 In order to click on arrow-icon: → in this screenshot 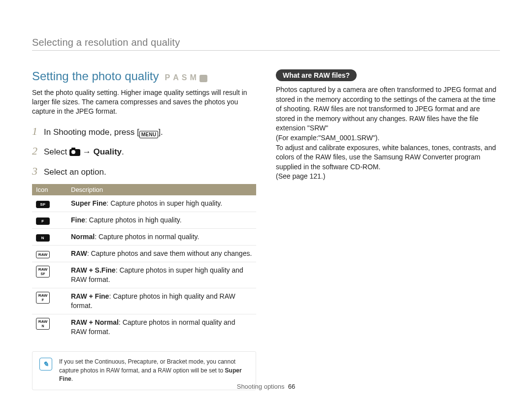, I will do `click(87, 152)`.